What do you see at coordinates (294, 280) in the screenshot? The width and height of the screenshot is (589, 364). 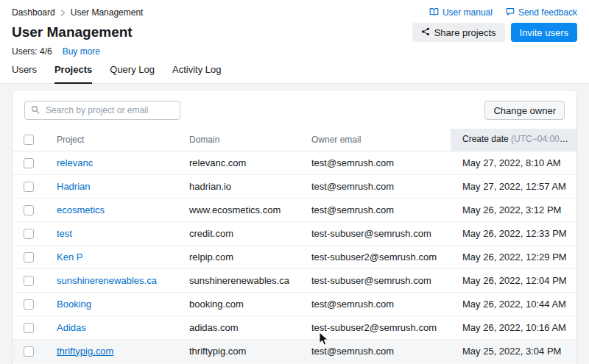 I see `table-row: sunshinerenewables.ca sunshinerenewables…` at bounding box center [294, 280].